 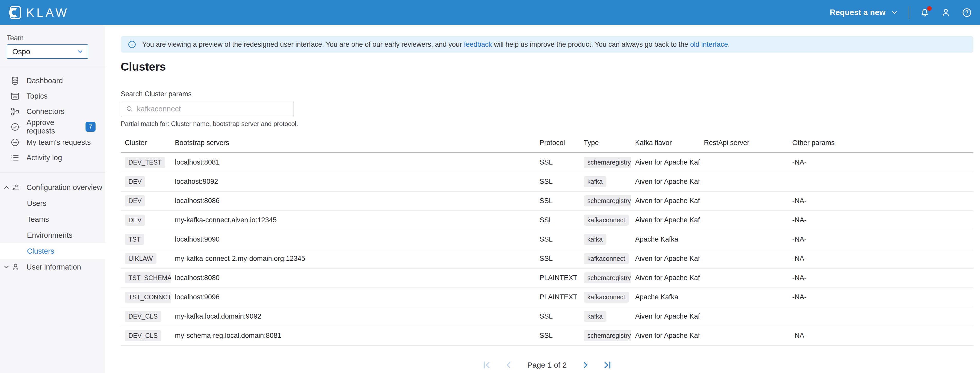 I want to click on sidebar: Team Ospo Dashboard Topics Connectors Ap…, so click(x=52, y=199).